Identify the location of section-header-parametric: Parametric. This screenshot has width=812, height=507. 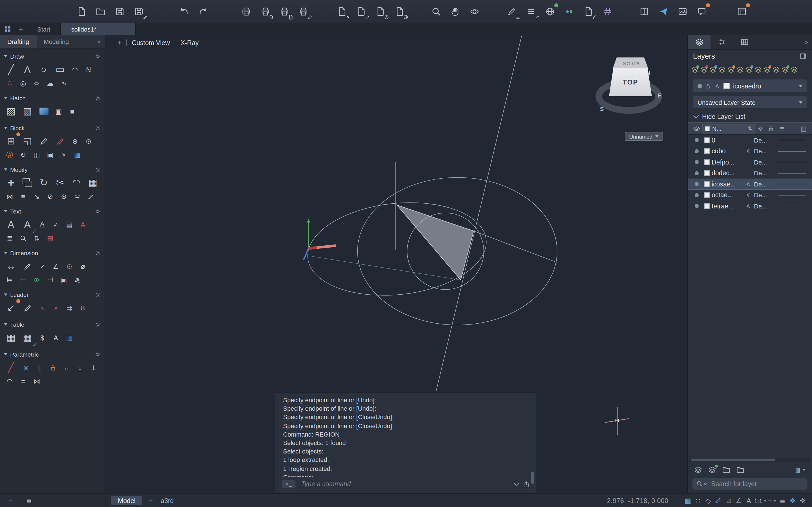
(52, 354).